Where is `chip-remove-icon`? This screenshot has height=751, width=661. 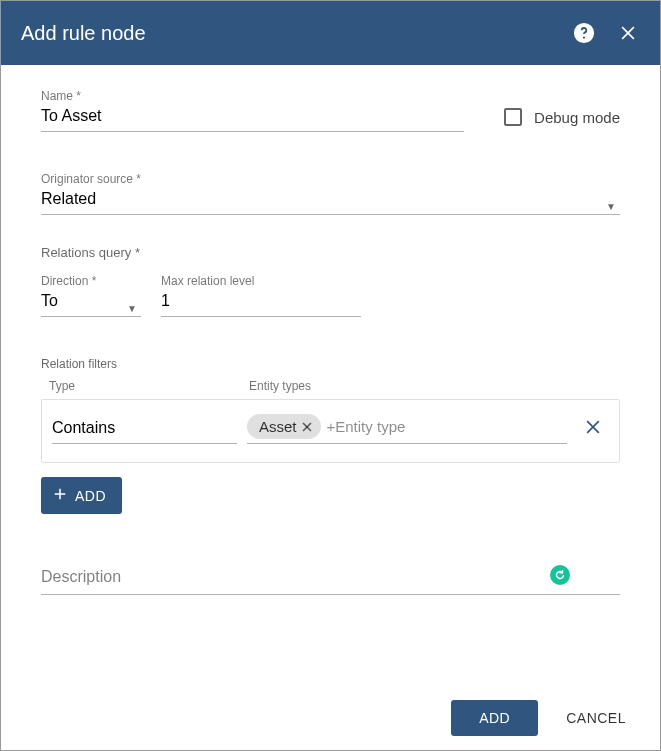 chip-remove-icon is located at coordinates (307, 427).